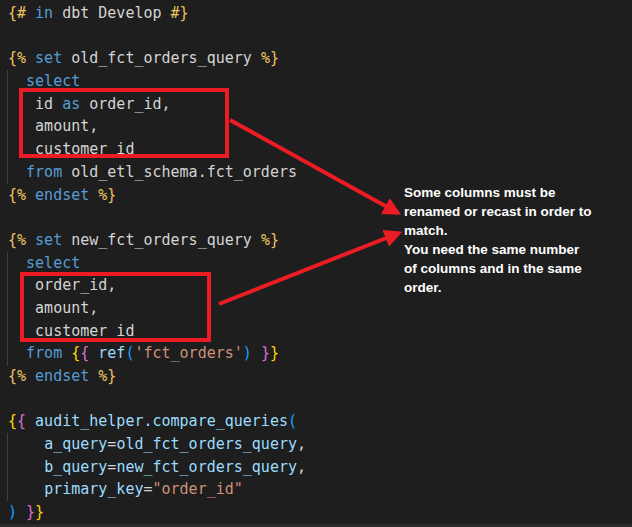 Image resolution: width=632 pixels, height=527 pixels. Describe the element at coordinates (112, 353) in the screenshot. I see `code-token: ref` at that location.